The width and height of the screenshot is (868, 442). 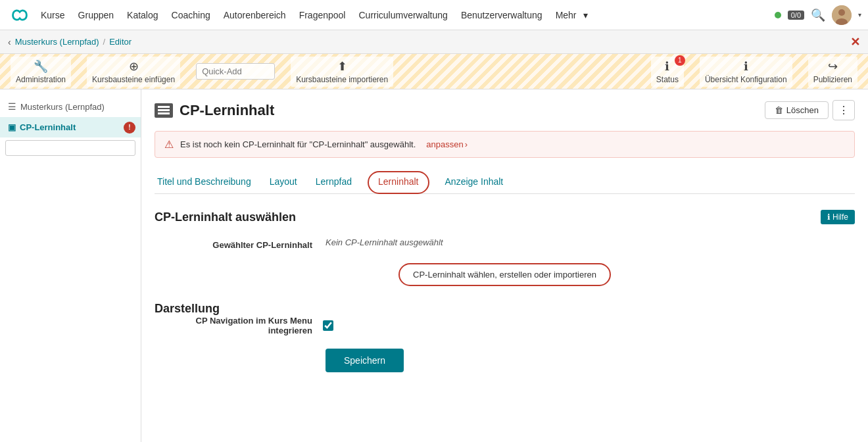 What do you see at coordinates (70, 148) in the screenshot?
I see `sidebar-search` at bounding box center [70, 148].